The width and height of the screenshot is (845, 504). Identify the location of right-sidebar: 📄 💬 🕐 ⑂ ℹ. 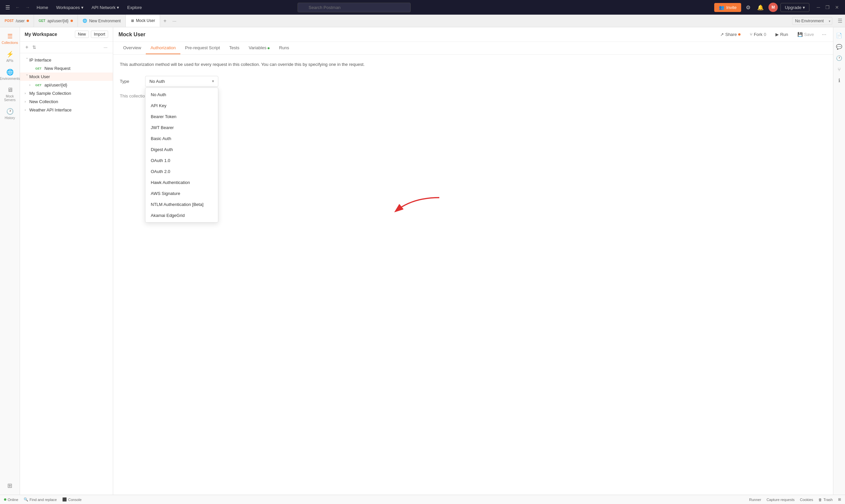
(839, 261).